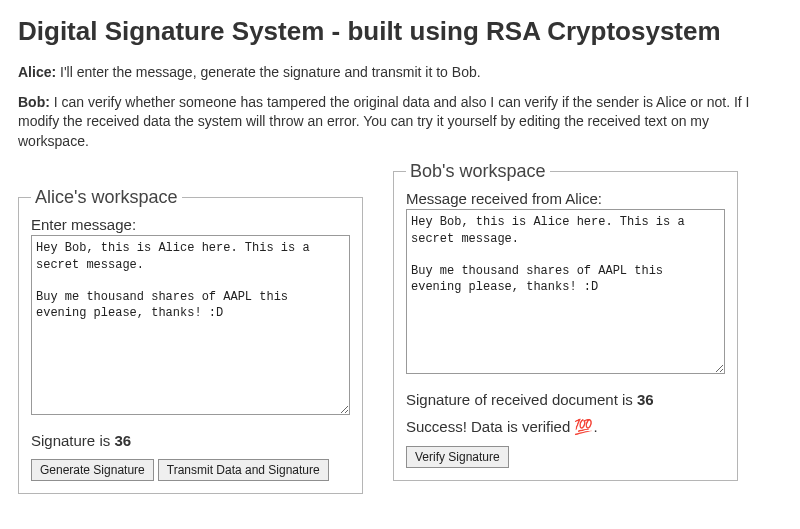 The image size is (800, 529). I want to click on bob-button-row: Verify Signature, so click(566, 457).